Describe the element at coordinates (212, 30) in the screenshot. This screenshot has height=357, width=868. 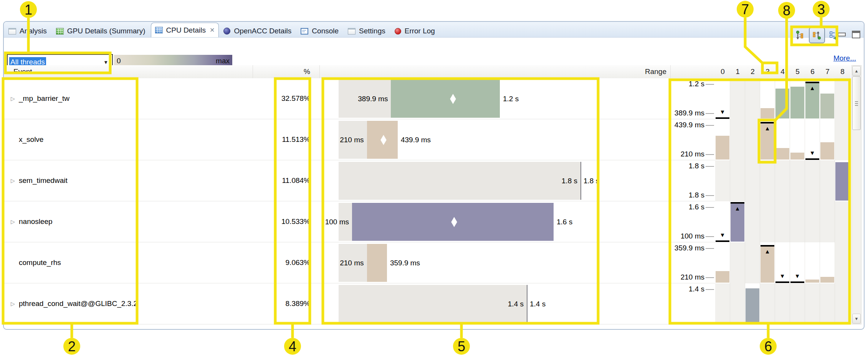
I see `close-tab-icon: ✕` at that location.